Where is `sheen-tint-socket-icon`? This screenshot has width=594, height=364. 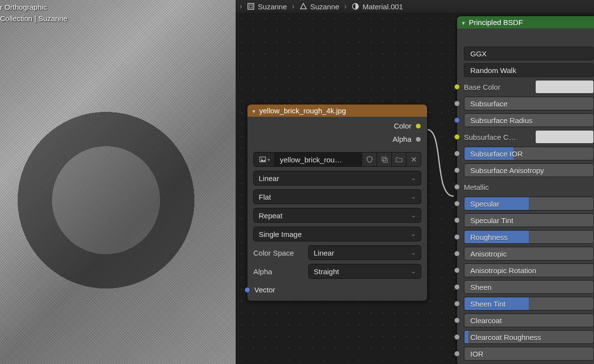 sheen-tint-socket-icon is located at coordinates (457, 304).